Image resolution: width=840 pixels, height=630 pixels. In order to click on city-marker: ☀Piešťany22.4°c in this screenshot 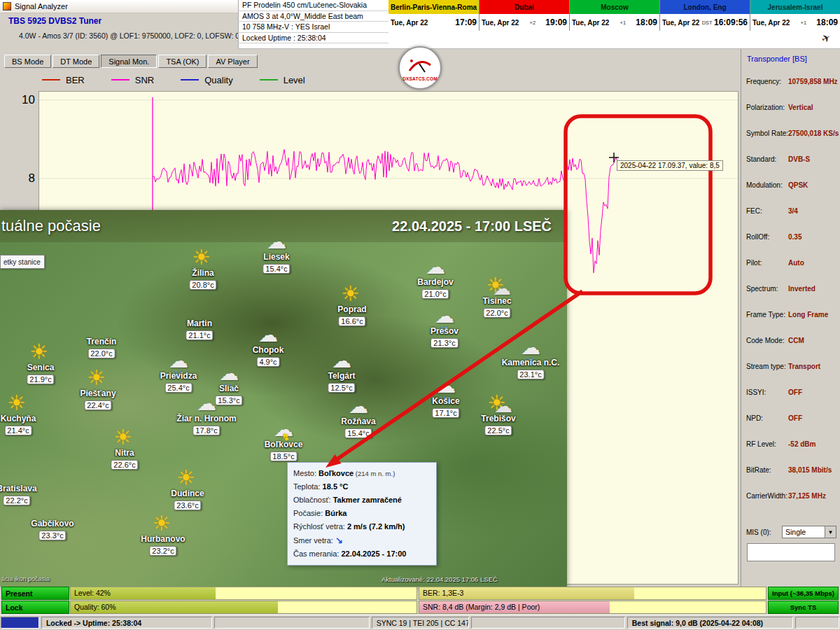, I will do `click(98, 400)`.